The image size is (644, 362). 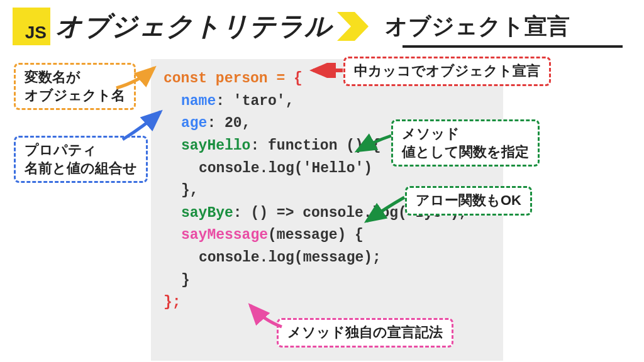 I want to click on callout-method: メソッド 値として関数を指定, so click(x=465, y=143).